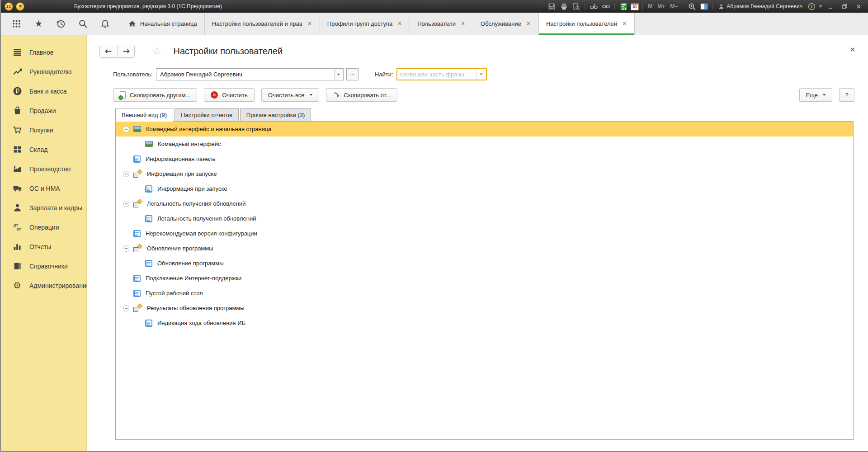  Describe the element at coordinates (587, 24) in the screenshot. I see `tab-5: Настройки пользователей` at that location.